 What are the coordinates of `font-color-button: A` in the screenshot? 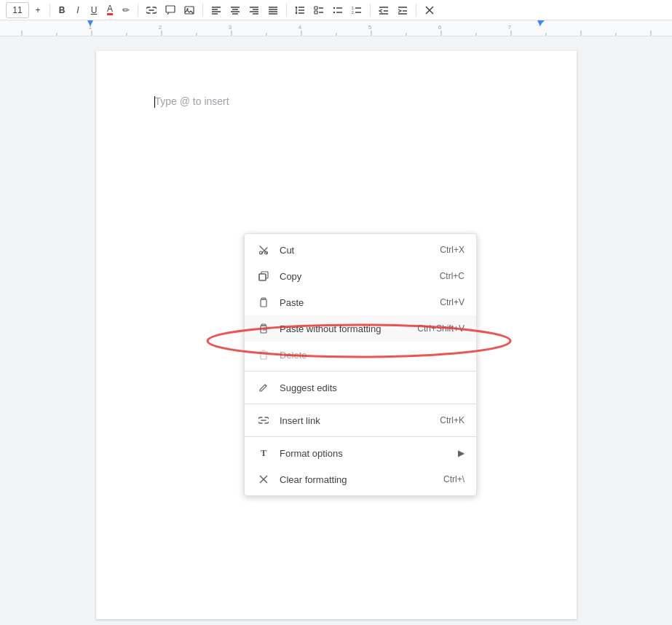 It's located at (110, 10).